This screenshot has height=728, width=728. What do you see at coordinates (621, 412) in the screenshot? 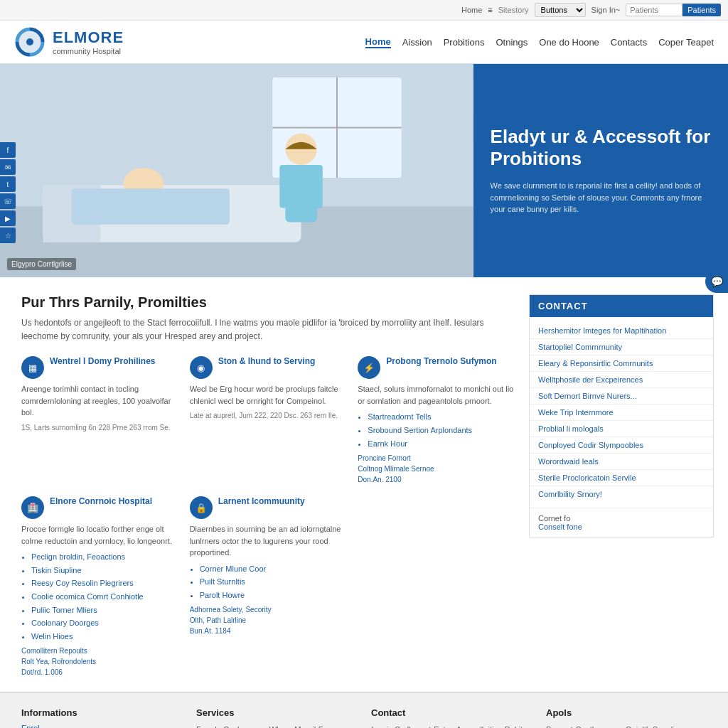
I see `contact-list: Hershemitor Imteges for Mapltihation Sta…` at bounding box center [621, 412].